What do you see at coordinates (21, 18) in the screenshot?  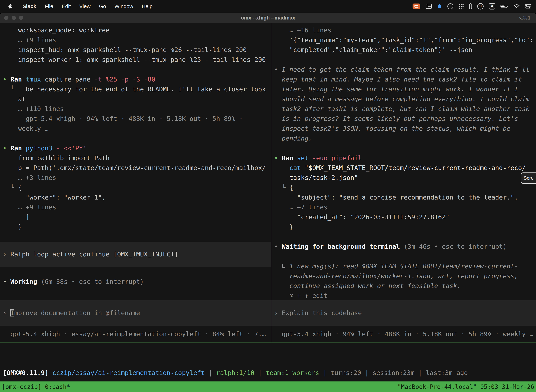 I see `zoom-button` at bounding box center [21, 18].